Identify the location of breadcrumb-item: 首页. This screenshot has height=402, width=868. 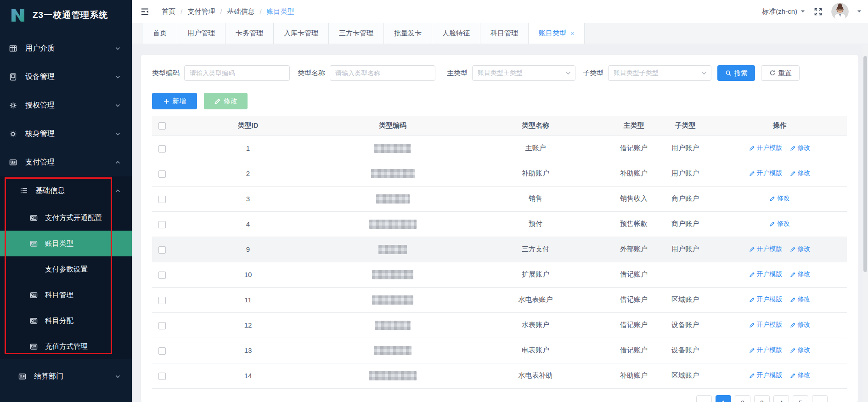
(169, 12).